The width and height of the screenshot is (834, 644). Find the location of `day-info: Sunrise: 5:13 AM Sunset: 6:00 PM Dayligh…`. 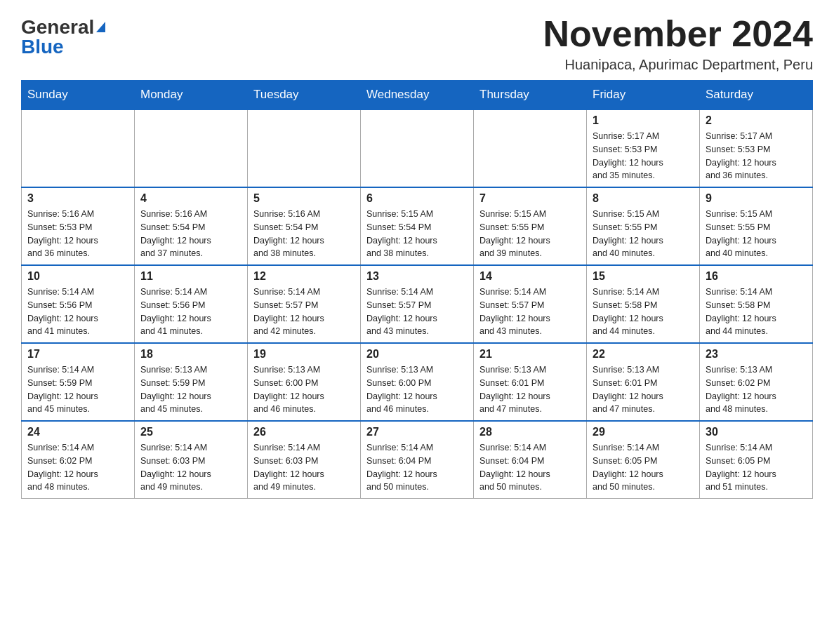

day-info: Sunrise: 5:13 AM Sunset: 6:00 PM Dayligh… is located at coordinates (417, 390).